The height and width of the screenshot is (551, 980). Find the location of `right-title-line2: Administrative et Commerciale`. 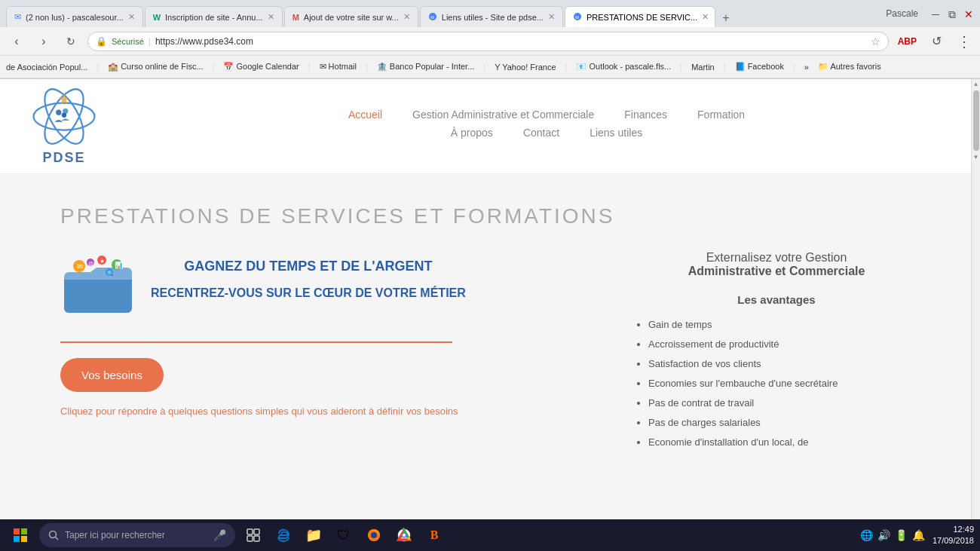

right-title-line2: Administrative et Commerciale is located at coordinates (776, 271).